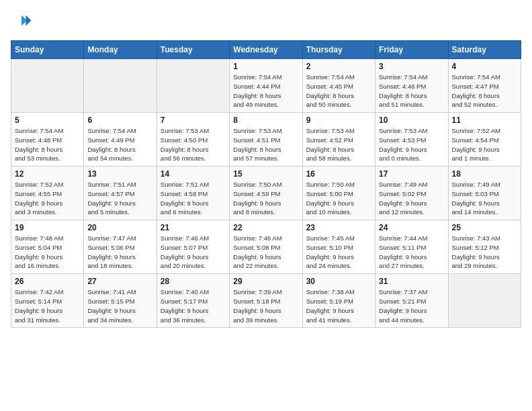 The height and width of the screenshot is (411, 532). Describe the element at coordinates (484, 247) in the screenshot. I see `calendar-cell: 25Sunrise: 7:43 AMSunset: 5:12 PMDayligh…` at that location.